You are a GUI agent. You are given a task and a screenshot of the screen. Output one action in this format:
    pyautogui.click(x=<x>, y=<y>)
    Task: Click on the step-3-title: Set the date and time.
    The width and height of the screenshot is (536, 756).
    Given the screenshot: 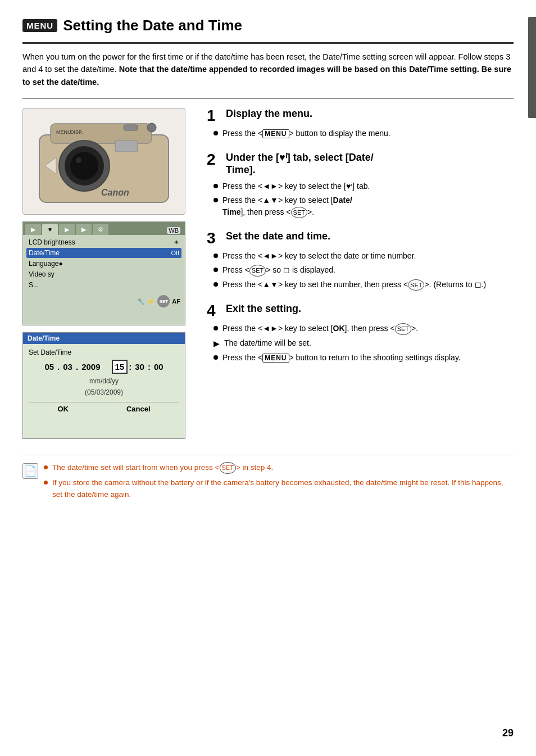 What is the action you would take?
    pyautogui.click(x=278, y=237)
    